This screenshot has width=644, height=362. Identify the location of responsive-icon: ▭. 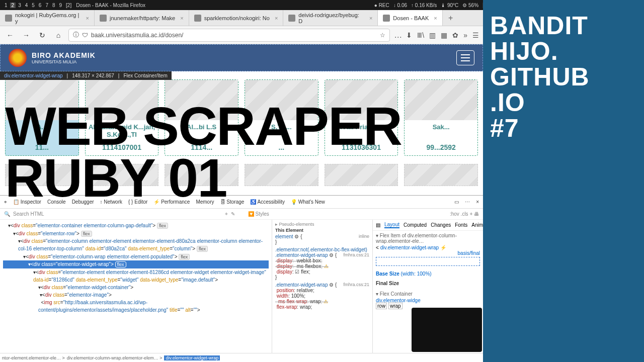
(457, 202).